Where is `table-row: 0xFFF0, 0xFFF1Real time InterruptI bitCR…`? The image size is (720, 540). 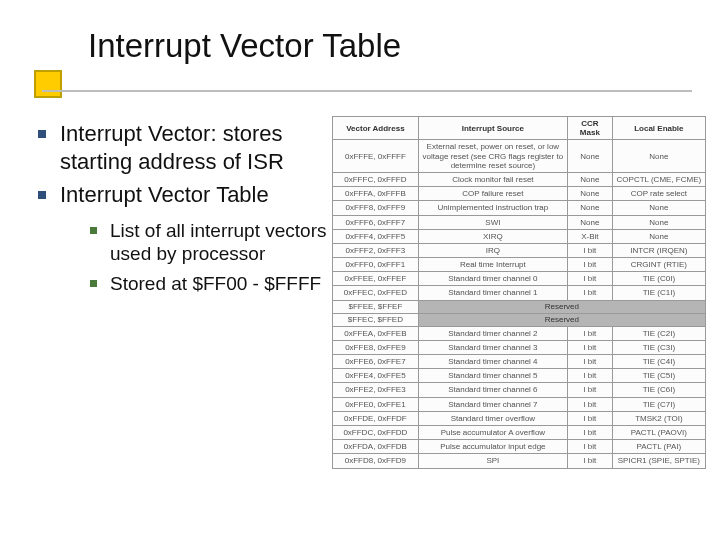 table-row: 0xFFF0, 0xFFF1Real time InterruptI bitCR… is located at coordinates (520, 265).